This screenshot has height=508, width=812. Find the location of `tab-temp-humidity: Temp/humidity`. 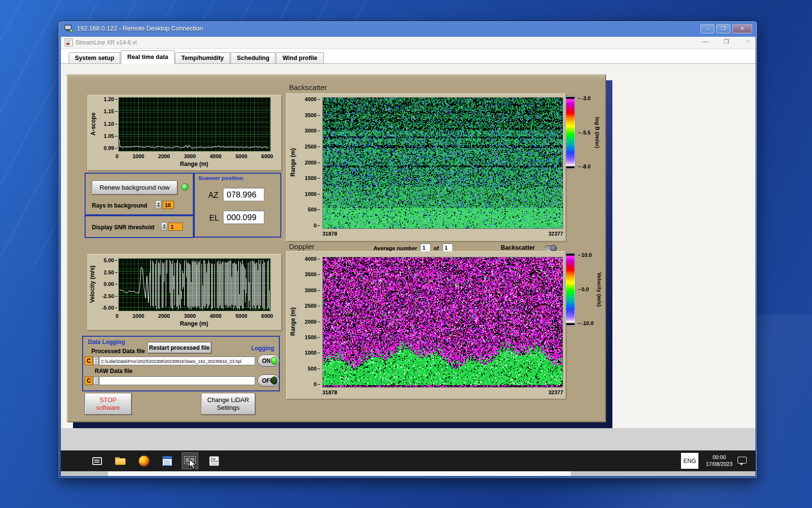

tab-temp-humidity: Temp/humidity is located at coordinates (203, 58).